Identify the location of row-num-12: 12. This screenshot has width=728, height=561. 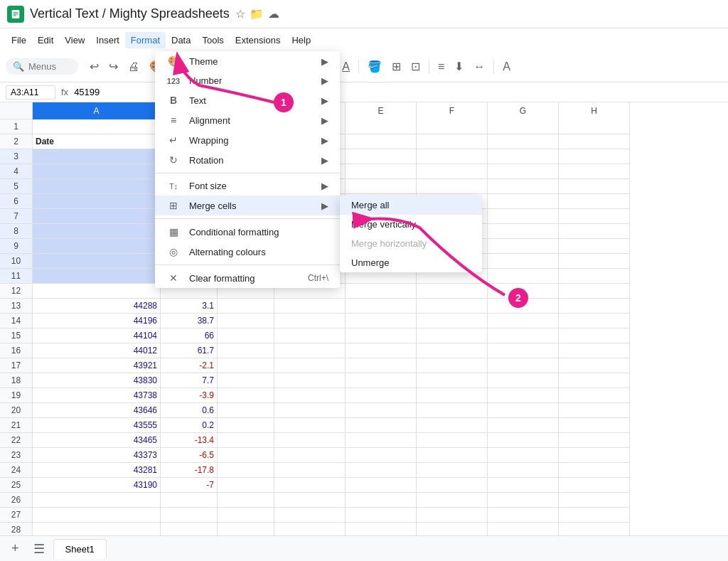
(16, 292).